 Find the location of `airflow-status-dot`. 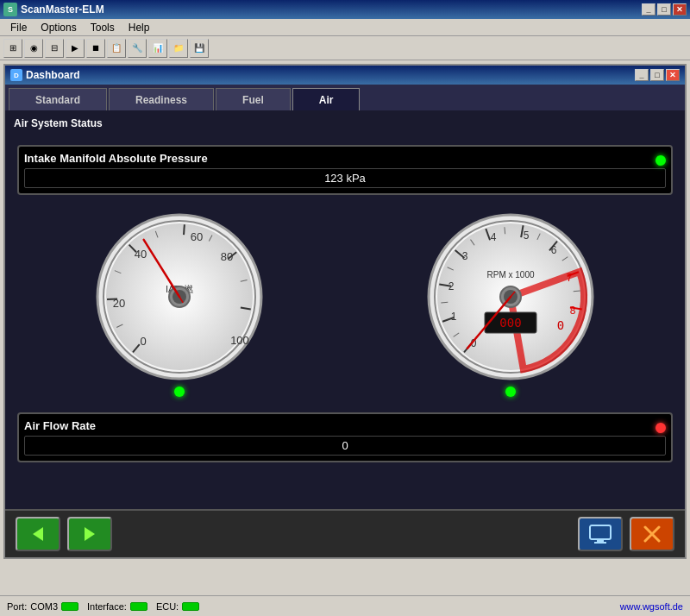

airflow-status-dot is located at coordinates (661, 428).